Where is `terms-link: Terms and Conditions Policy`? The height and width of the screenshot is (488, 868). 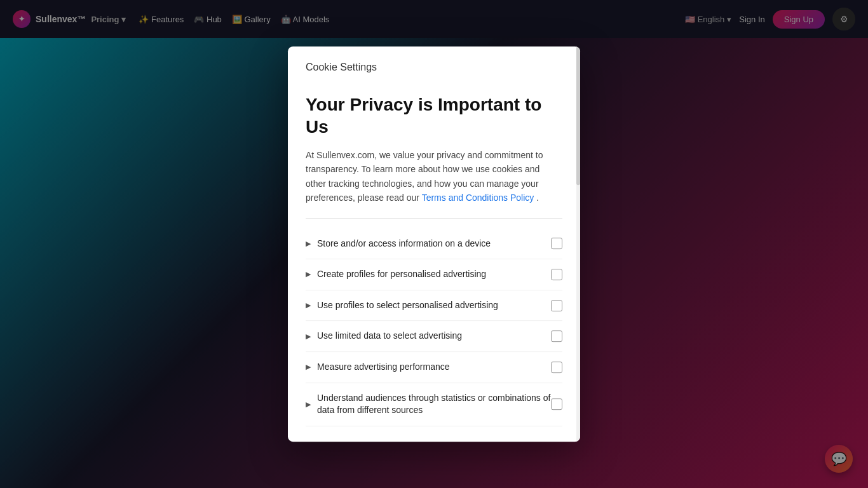 terms-link: Terms and Conditions Policy is located at coordinates (478, 198).